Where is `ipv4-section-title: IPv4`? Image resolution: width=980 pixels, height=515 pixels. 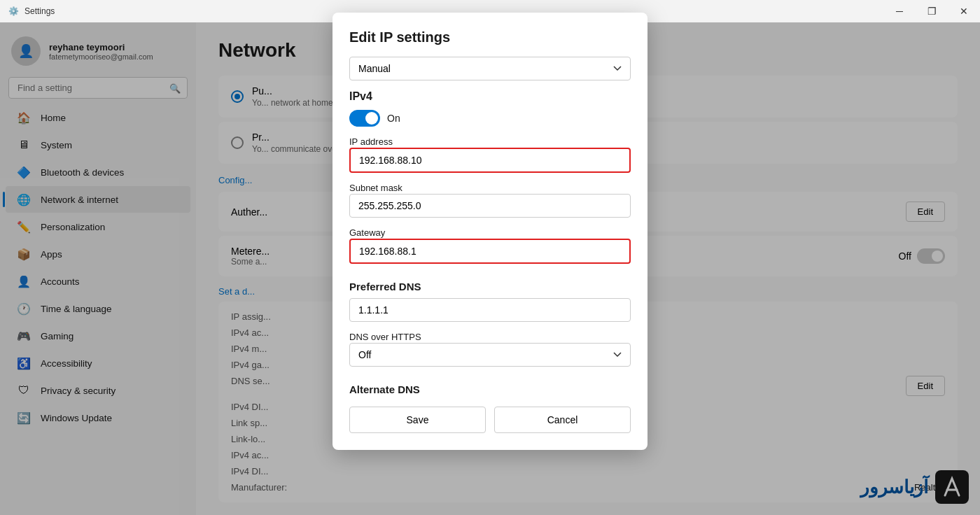 ipv4-section-title: IPv4 is located at coordinates (490, 97).